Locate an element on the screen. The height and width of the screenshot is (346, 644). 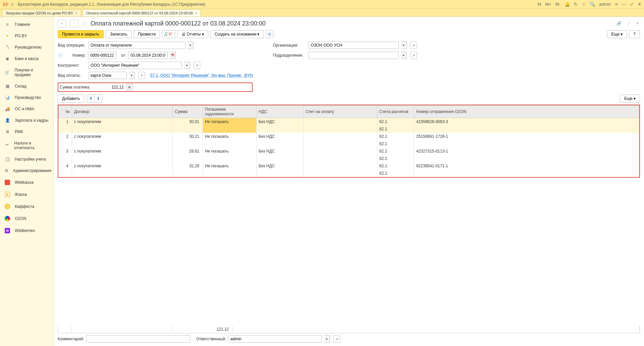
sidebar-item: Webkassa is located at coordinates (27, 182).